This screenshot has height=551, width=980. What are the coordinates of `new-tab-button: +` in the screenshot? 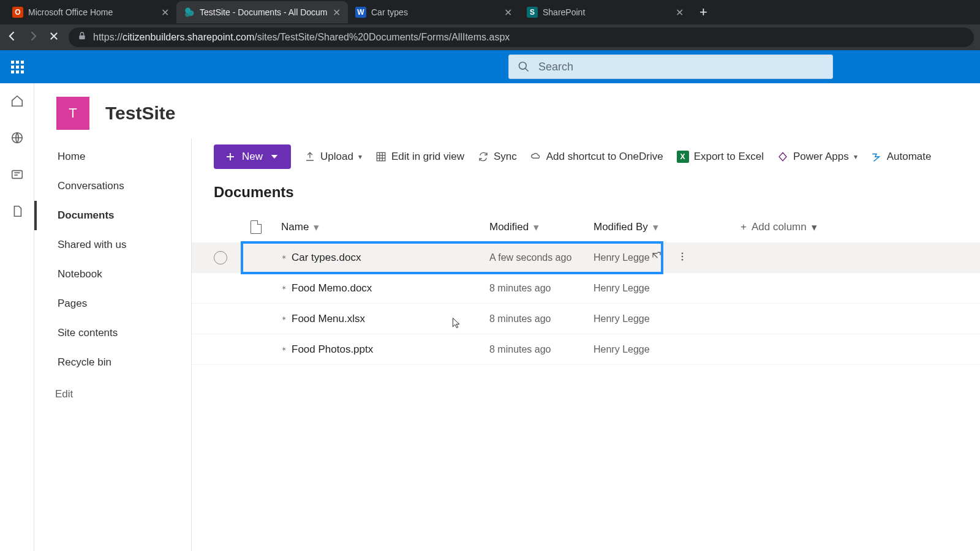 It's located at (703, 12).